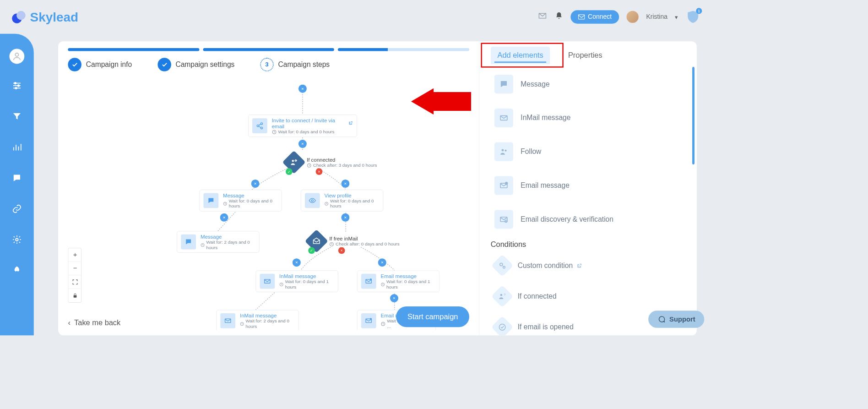 This screenshot has width=868, height=409. I want to click on node-sub: Wait for: 2 days and 0 hours, so click(228, 245).